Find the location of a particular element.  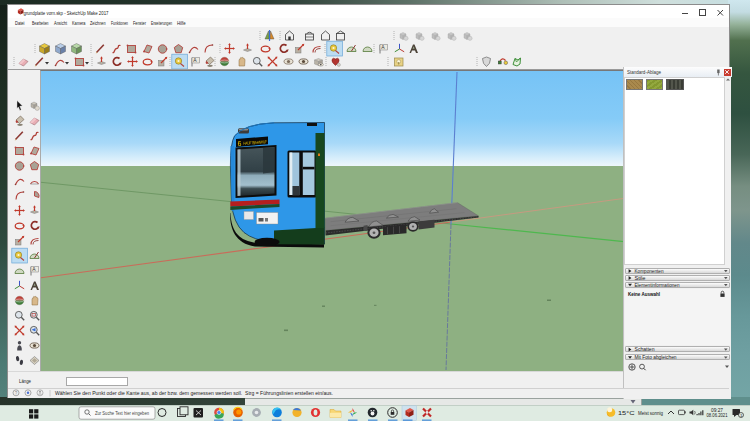

svg-text: Länge is located at coordinates (25, 381).